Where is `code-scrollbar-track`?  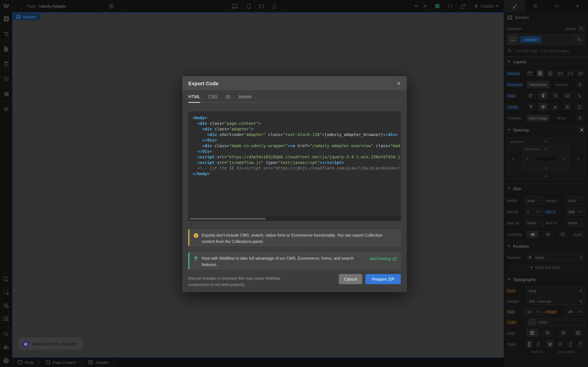
code-scrollbar-track is located at coordinates (294, 219).